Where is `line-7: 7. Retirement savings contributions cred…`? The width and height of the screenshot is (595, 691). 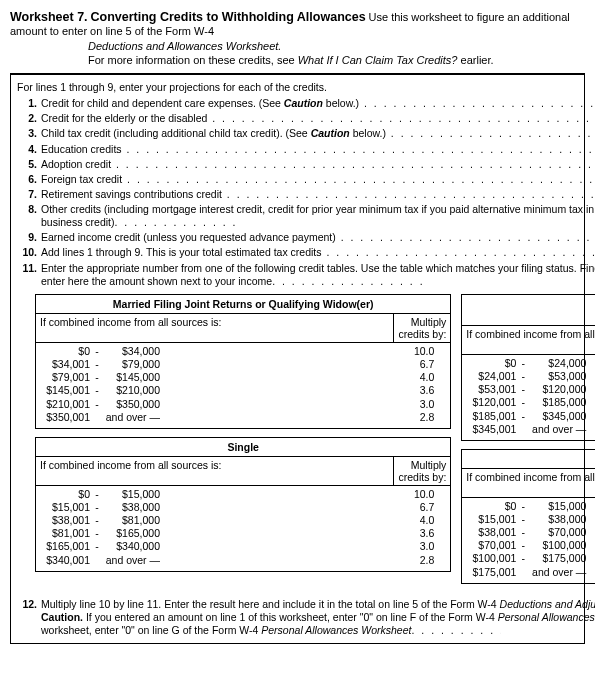
line-7: 7. Retirement savings contributions cred… is located at coordinates (305, 194).